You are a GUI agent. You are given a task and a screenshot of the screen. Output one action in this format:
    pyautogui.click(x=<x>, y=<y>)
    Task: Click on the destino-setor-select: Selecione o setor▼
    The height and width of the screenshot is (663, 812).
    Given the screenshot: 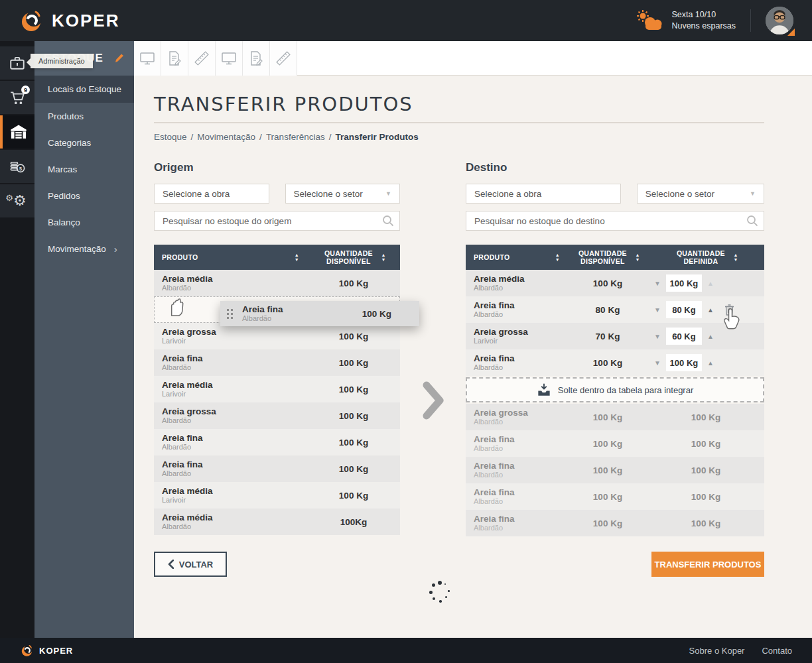 What is the action you would take?
    pyautogui.click(x=701, y=194)
    